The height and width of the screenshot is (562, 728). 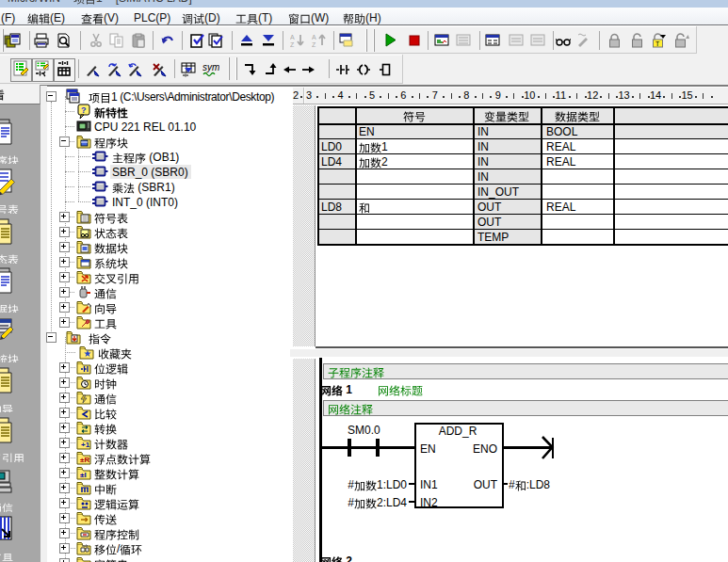 I want to click on svg-text: ±R, so click(x=85, y=459).